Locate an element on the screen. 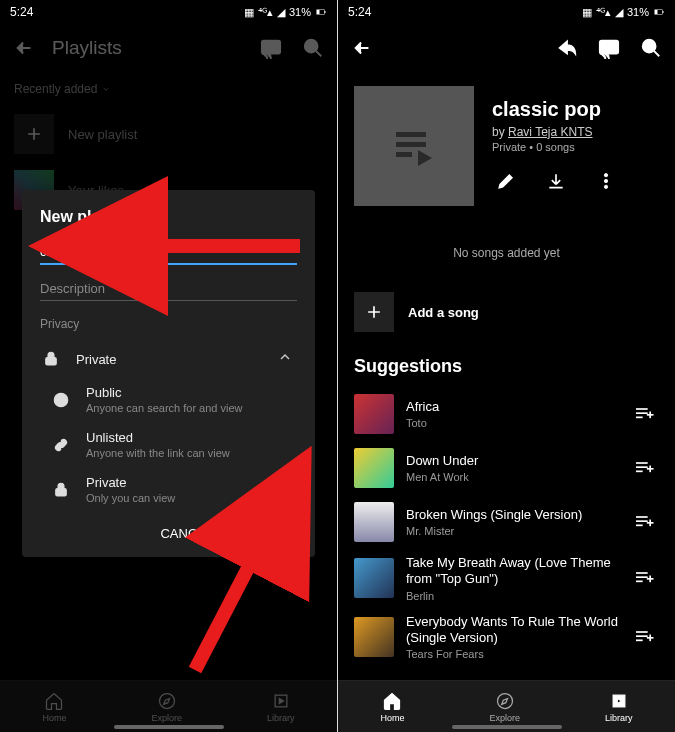 The height and width of the screenshot is (732, 675). playlist-desc-field: Description is located at coordinates (168, 291).